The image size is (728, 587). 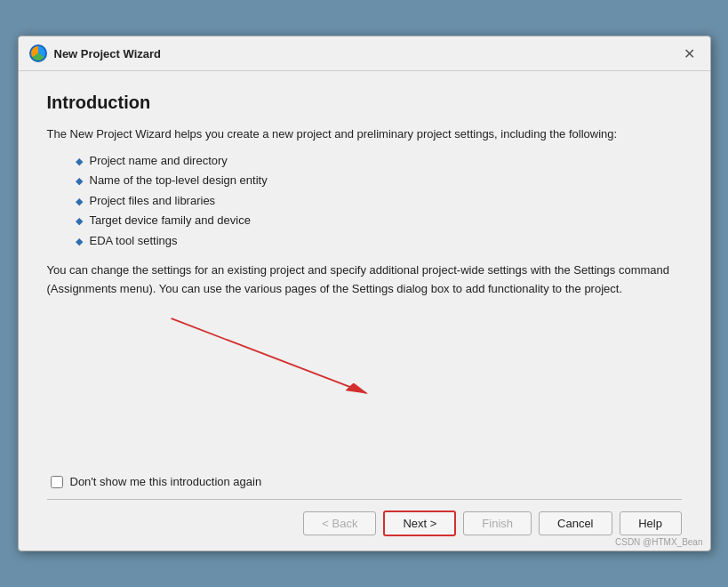 I want to click on bullet-list: ◆ Project name and directory ◆ Name of t…, so click(x=379, y=201).